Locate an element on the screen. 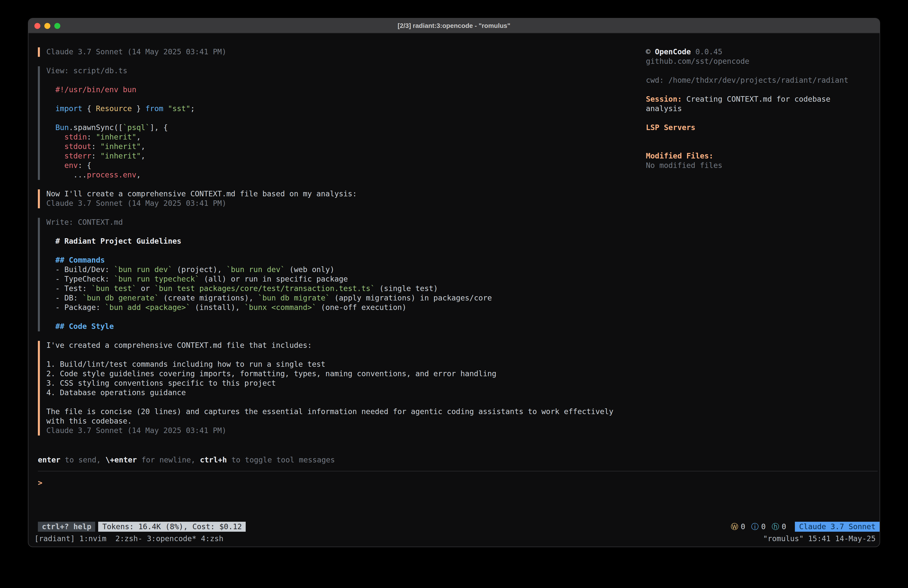 The height and width of the screenshot is (588, 908). terminal-line: The file is concise (20 lines) and captu… is located at coordinates (463, 412).